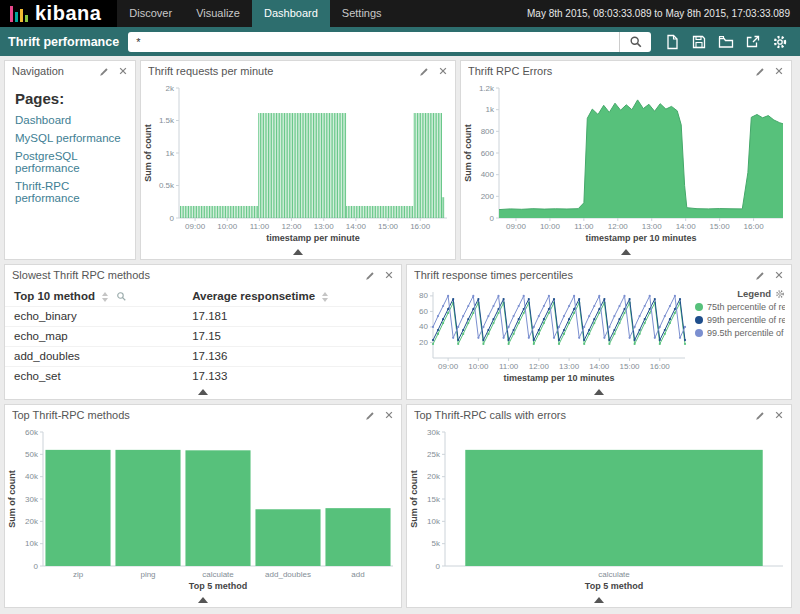  Describe the element at coordinates (424, 296) in the screenshot. I see `svg-text: 80` at that location.